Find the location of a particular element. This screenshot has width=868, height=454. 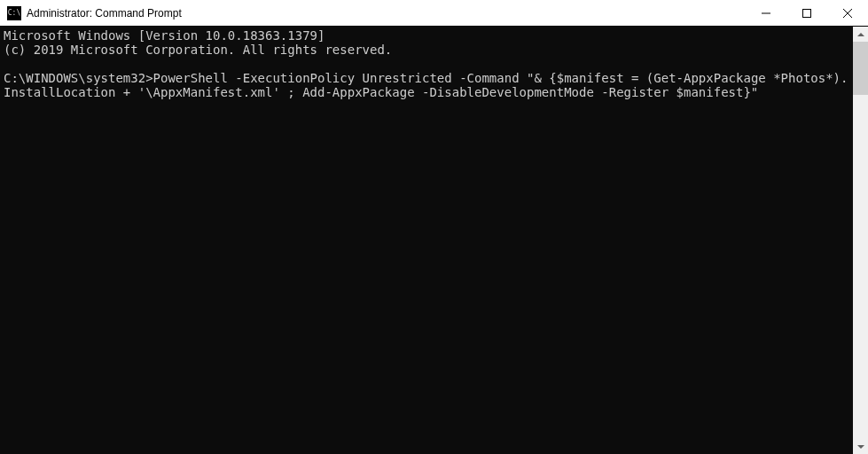

cmd-icon: C:\ is located at coordinates (14, 13).